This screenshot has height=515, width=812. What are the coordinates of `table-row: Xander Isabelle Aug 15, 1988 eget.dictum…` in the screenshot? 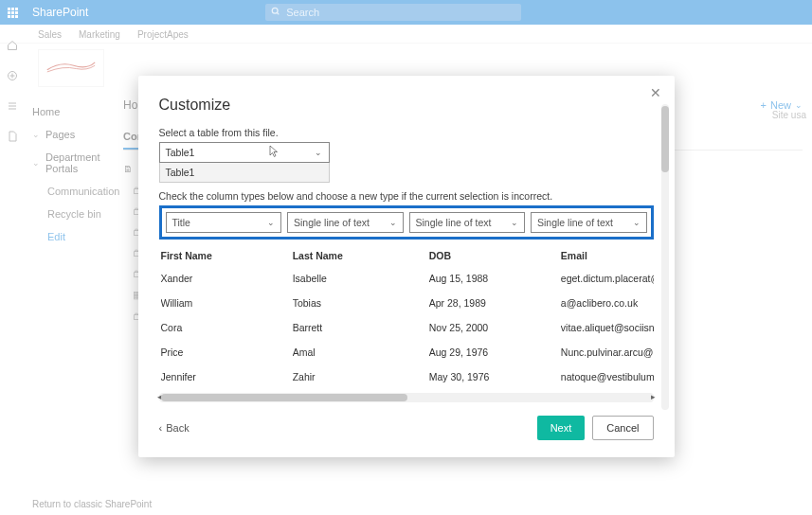 It's located at (406, 278).